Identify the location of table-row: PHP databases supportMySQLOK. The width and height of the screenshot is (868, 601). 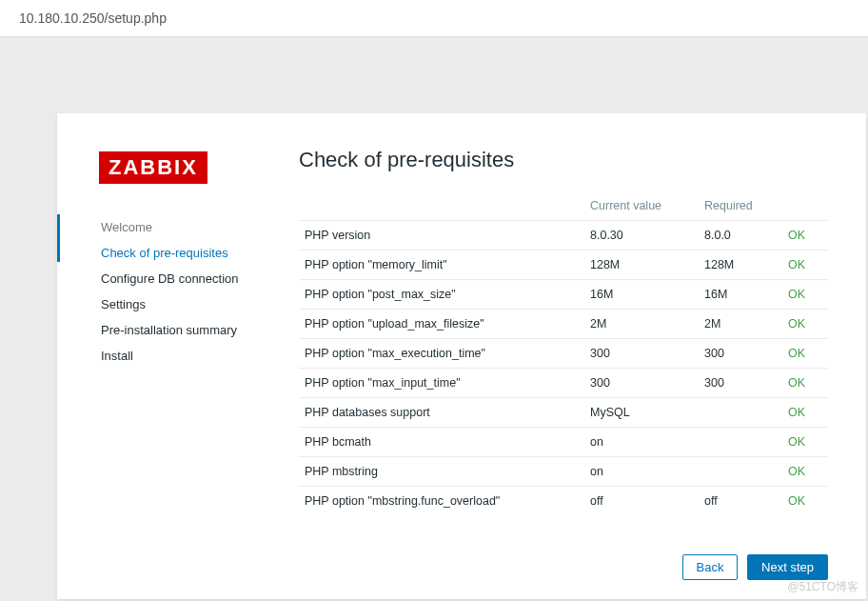
(563, 413).